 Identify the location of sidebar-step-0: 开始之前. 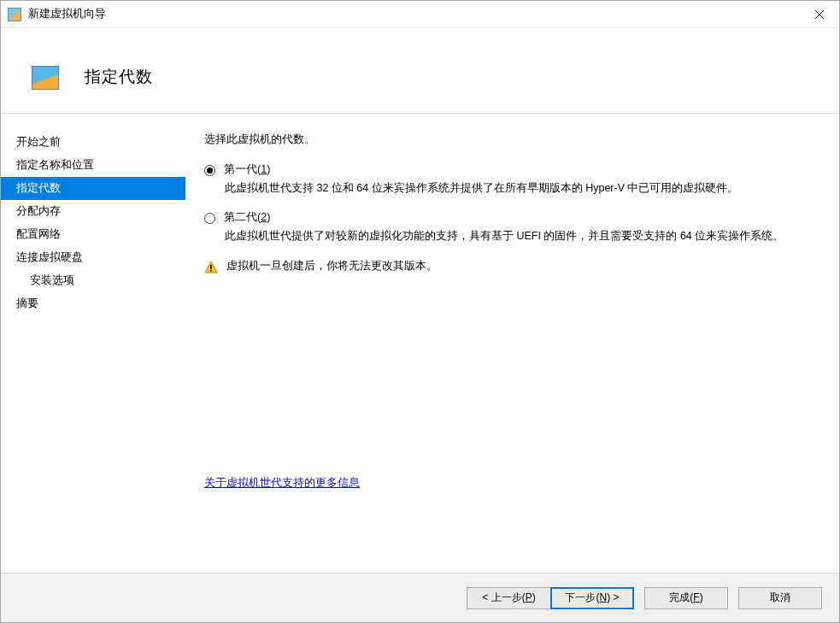
(93, 142).